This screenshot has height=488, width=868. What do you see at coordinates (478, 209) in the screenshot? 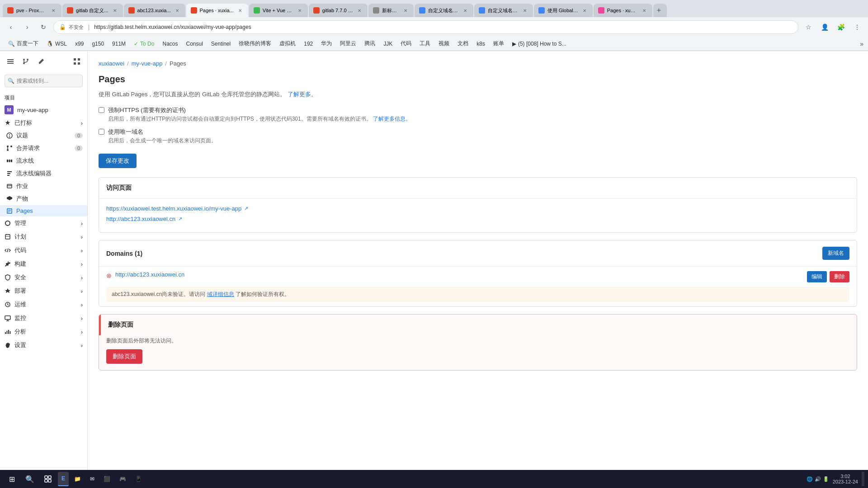
I see `visit-link-io: https://xuxiaowei.test.helm.xuxiaowei.io…` at bounding box center [478, 209].